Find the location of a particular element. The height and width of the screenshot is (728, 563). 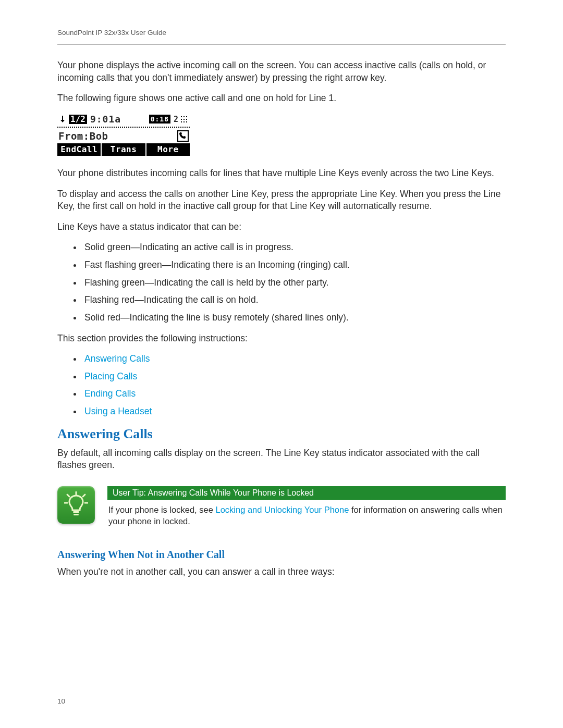

handset-icon is located at coordinates (183, 136).